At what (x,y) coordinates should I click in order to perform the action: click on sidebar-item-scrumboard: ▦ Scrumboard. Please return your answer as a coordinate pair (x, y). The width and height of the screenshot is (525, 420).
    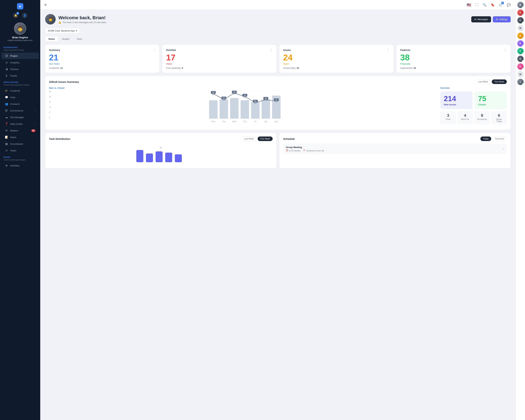
    Looking at the image, I should click on (20, 144).